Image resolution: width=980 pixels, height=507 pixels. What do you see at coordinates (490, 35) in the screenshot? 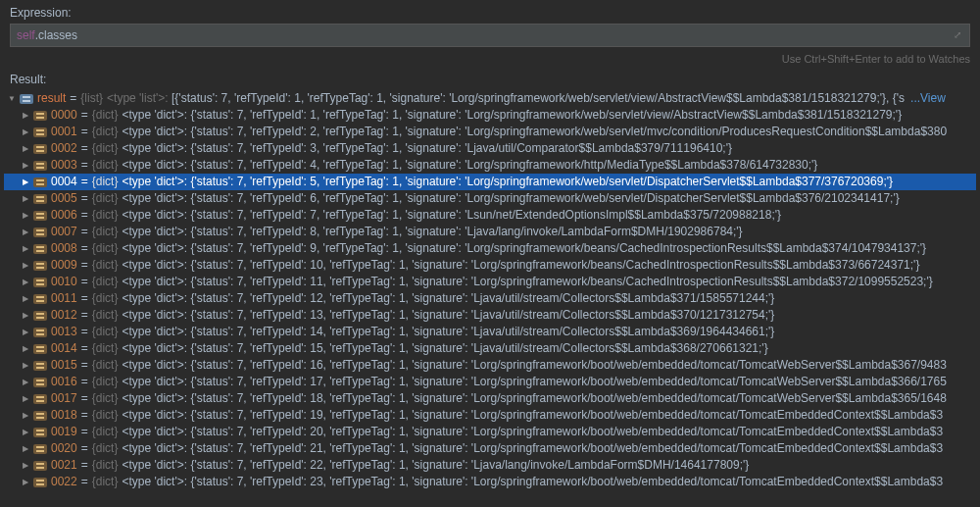
I see `expression-input: self.classes ⤢` at bounding box center [490, 35].